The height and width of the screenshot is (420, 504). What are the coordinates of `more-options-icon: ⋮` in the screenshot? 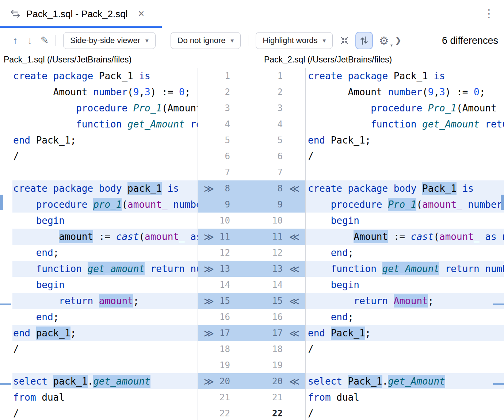 It's located at (489, 14).